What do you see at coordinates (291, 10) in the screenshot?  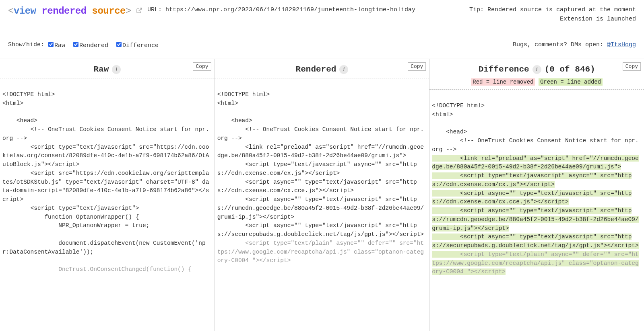 I see `url-value: https://www.npr.org/2023/06/19/118292116…` at bounding box center [291, 10].